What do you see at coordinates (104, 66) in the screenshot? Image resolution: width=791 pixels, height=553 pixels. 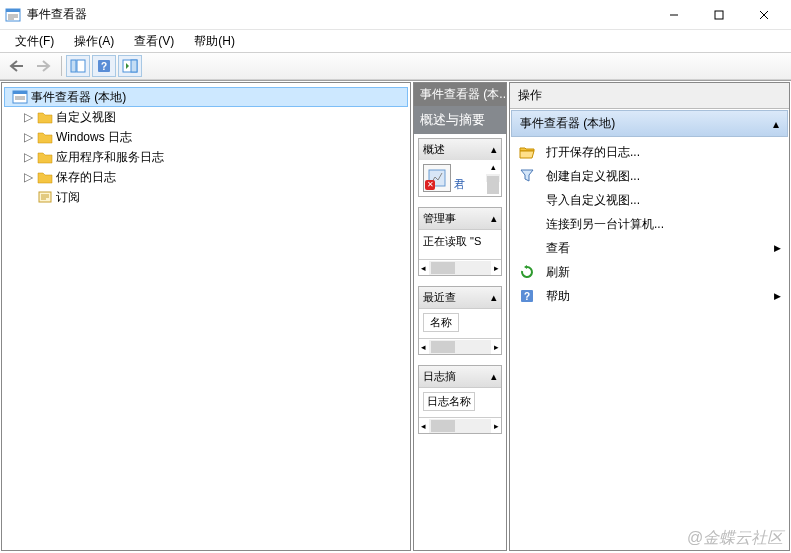 I see `help-button: ?` at bounding box center [104, 66].